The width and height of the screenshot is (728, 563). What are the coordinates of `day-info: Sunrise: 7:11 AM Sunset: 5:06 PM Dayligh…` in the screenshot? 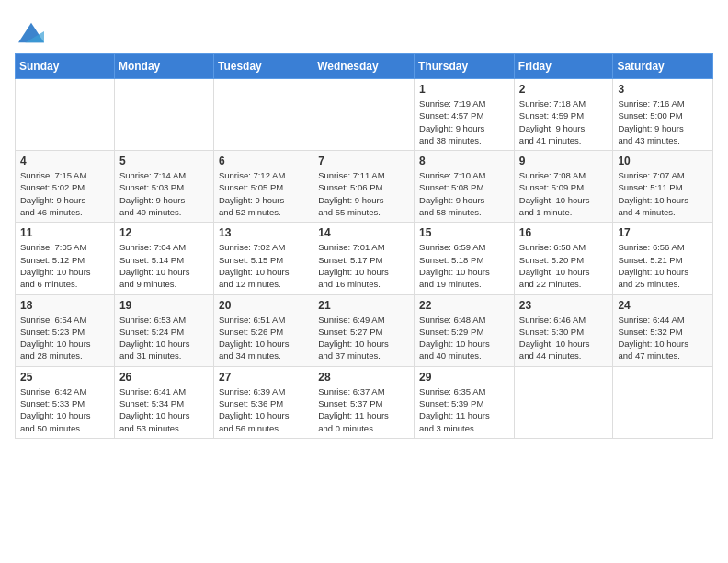 It's located at (364, 193).